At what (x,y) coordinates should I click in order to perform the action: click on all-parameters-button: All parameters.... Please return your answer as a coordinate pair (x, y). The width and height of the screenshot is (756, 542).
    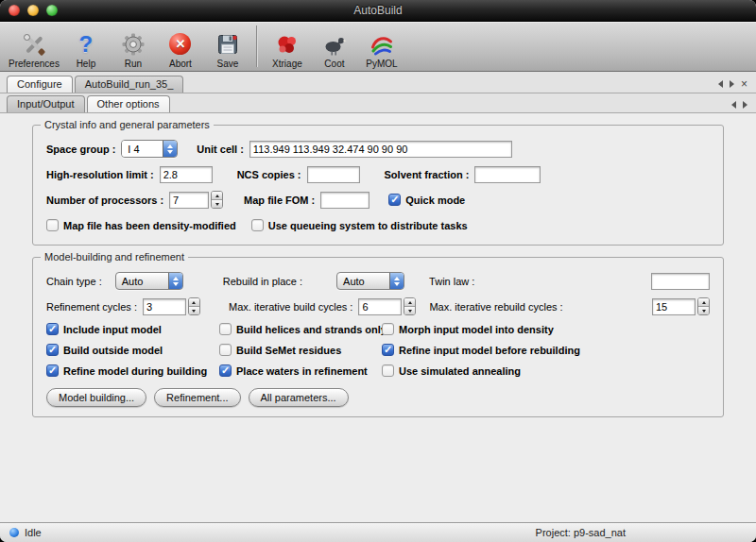
    Looking at the image, I should click on (299, 398).